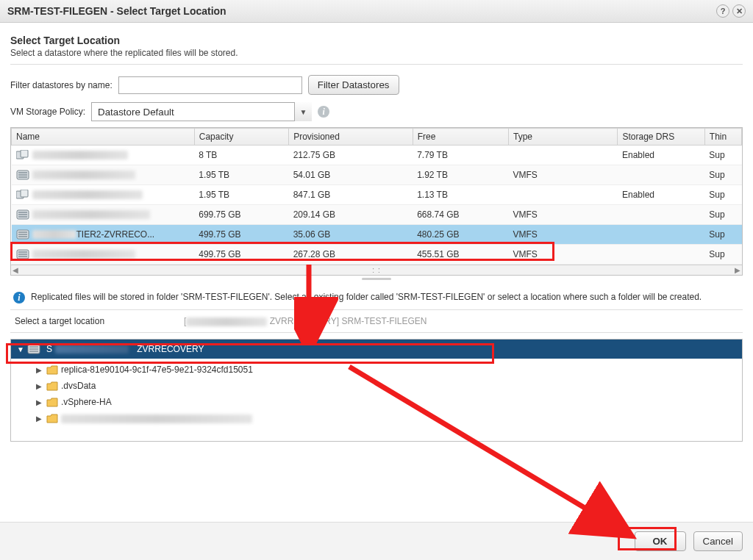 The image size is (753, 560). Describe the element at coordinates (78, 386) in the screenshot. I see `tree-item-label: .dvsData` at that location.